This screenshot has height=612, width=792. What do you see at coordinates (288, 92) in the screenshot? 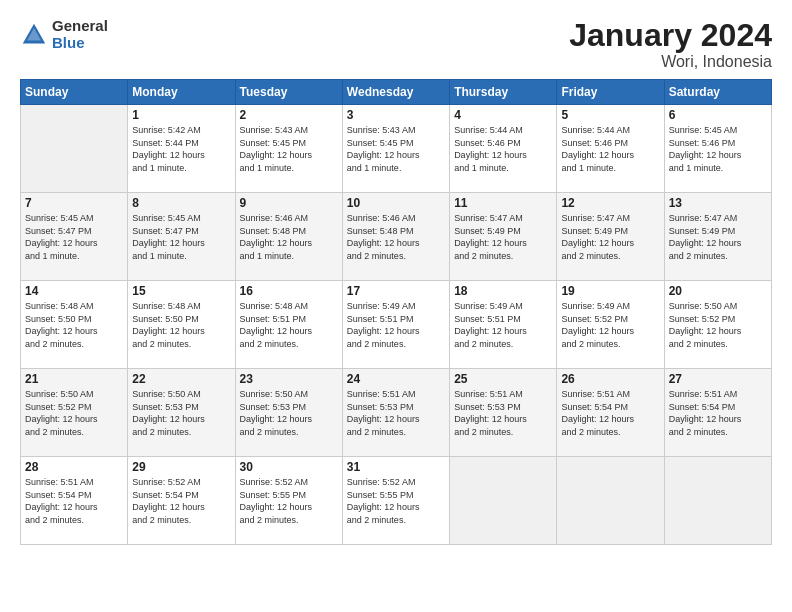
I see `header-tuesday: Tuesday` at bounding box center [288, 92].